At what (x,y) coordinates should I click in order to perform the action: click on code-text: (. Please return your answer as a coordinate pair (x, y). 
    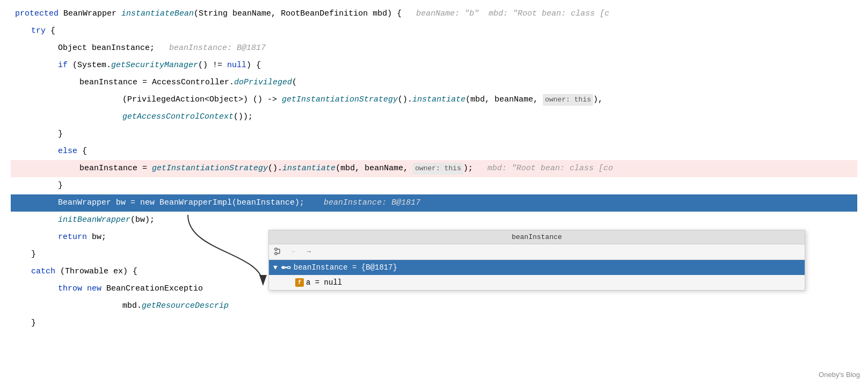
    Looking at the image, I should click on (294, 83).